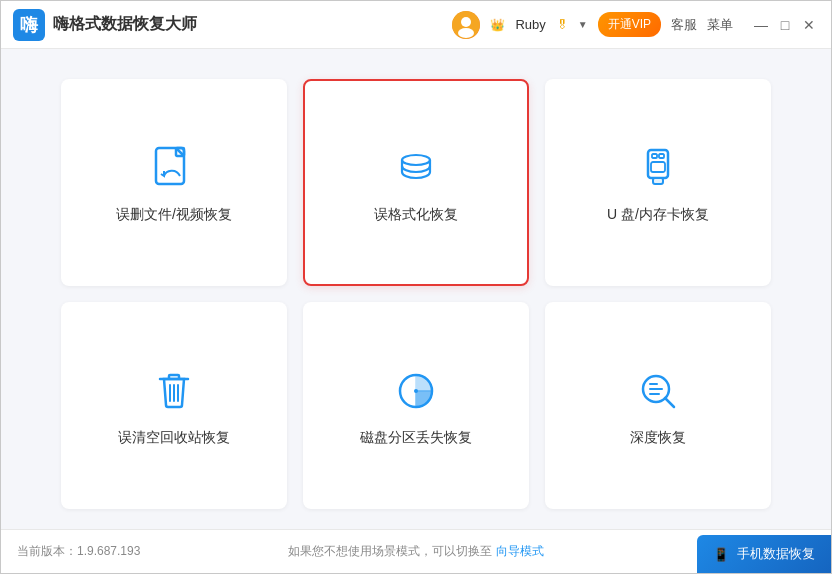 This screenshot has width=832, height=574. I want to click on phone-icon: 📱, so click(721, 554).